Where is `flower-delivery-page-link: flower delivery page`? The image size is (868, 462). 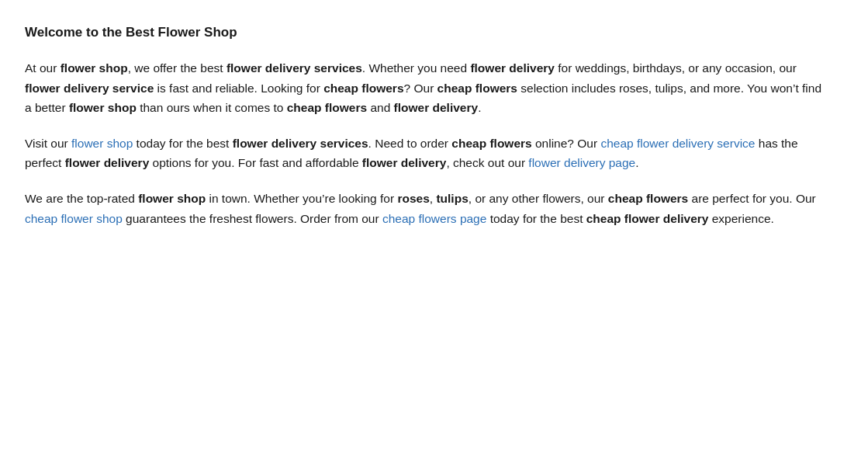 flower-delivery-page-link: flower delivery page is located at coordinates (582, 163).